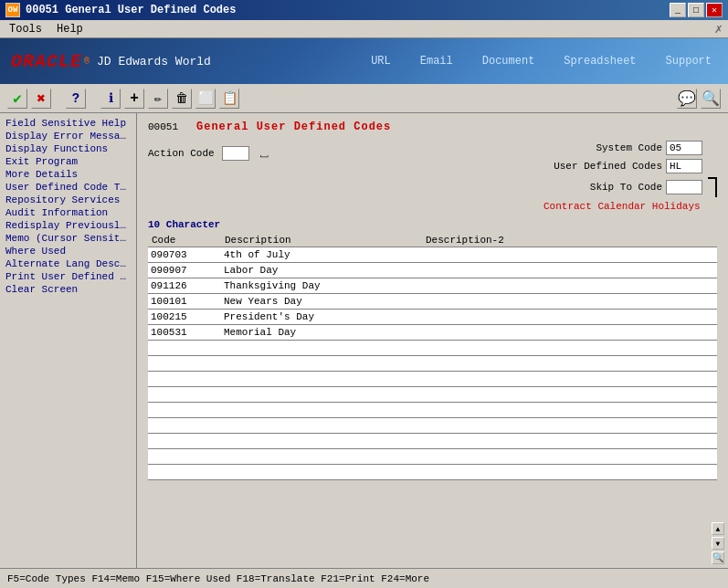  What do you see at coordinates (718, 529) in the screenshot?
I see `scroll-up-button: ▲` at bounding box center [718, 529].